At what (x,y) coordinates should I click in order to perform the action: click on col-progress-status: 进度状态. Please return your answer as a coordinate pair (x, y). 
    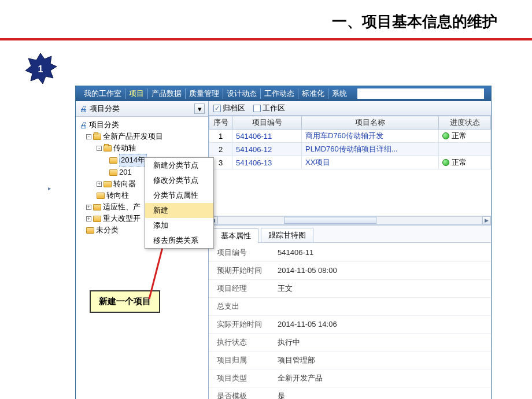
    Looking at the image, I should click on (465, 123).